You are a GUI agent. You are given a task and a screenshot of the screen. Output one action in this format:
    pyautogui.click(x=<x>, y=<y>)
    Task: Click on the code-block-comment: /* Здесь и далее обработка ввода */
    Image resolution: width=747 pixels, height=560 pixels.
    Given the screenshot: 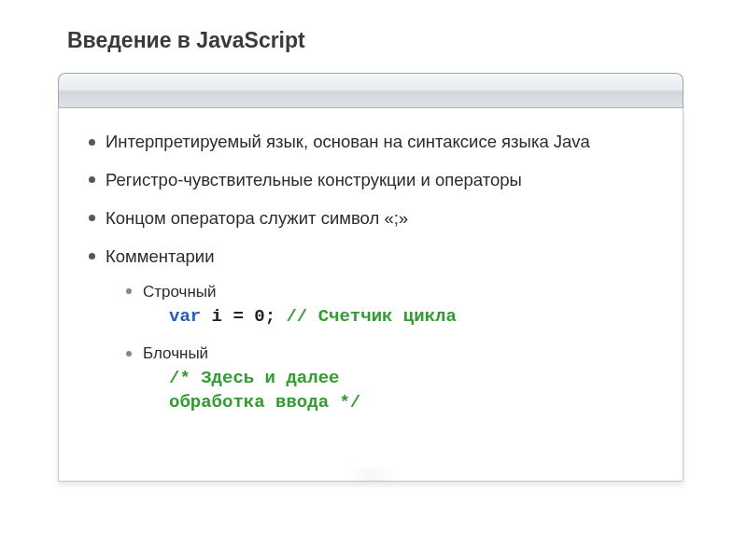 What is the action you would take?
    pyautogui.click(x=412, y=390)
    